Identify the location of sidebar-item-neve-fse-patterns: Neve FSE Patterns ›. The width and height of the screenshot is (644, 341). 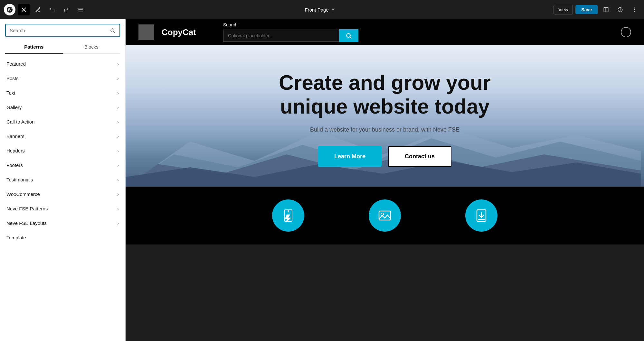
(62, 208).